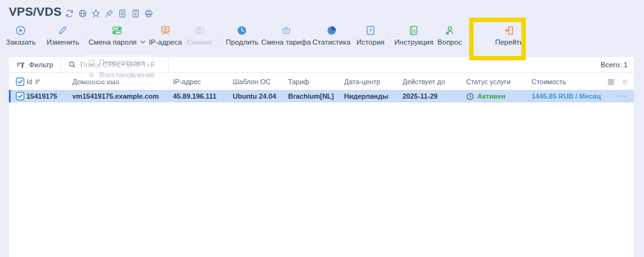  I want to click on ip-addresses-button: IP IP-адреса, so click(166, 35).